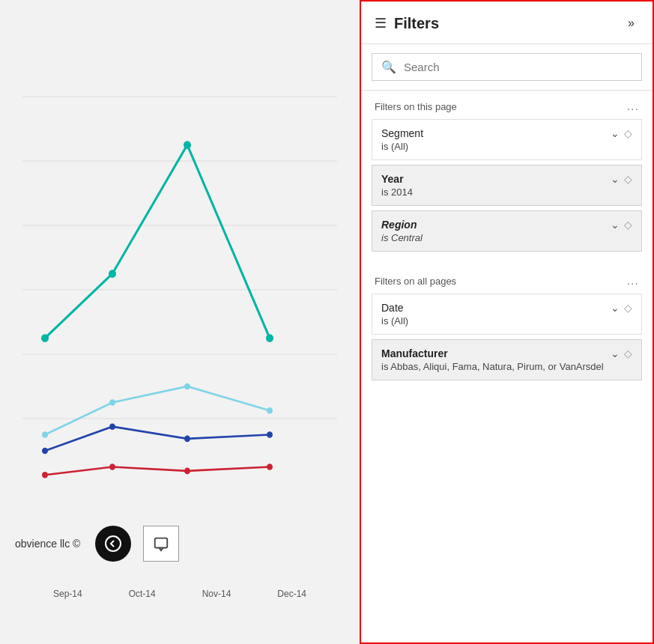  Describe the element at coordinates (493, 308) in the screenshot. I see `filter-name-date: Date` at that location.